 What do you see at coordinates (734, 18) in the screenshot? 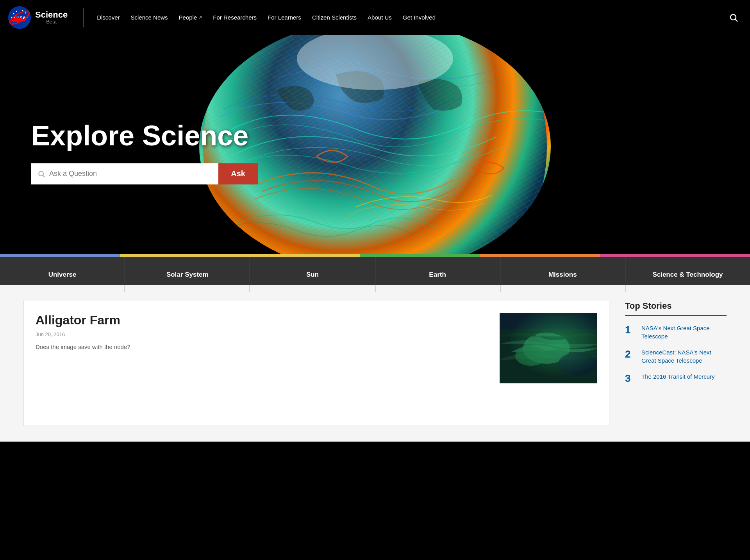
I see `header-search-button` at bounding box center [734, 18].